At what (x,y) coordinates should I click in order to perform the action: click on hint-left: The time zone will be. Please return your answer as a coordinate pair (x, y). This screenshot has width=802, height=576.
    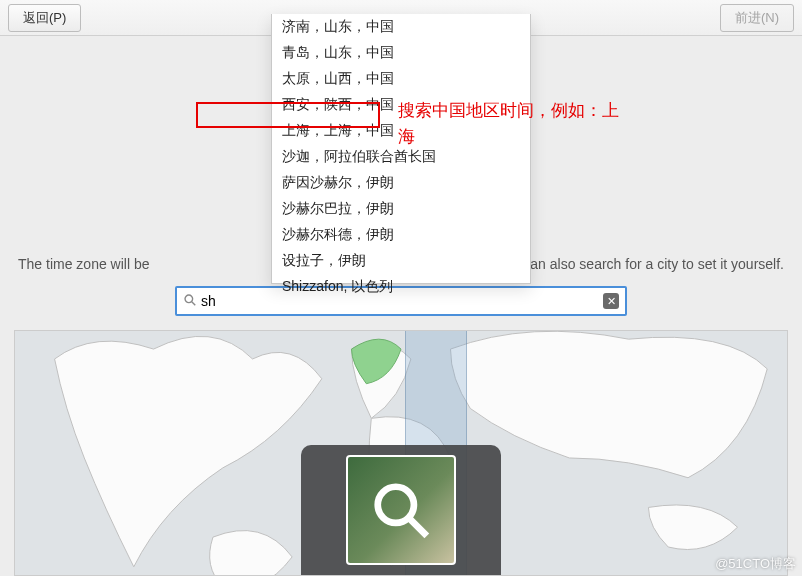
    Looking at the image, I should click on (84, 264).